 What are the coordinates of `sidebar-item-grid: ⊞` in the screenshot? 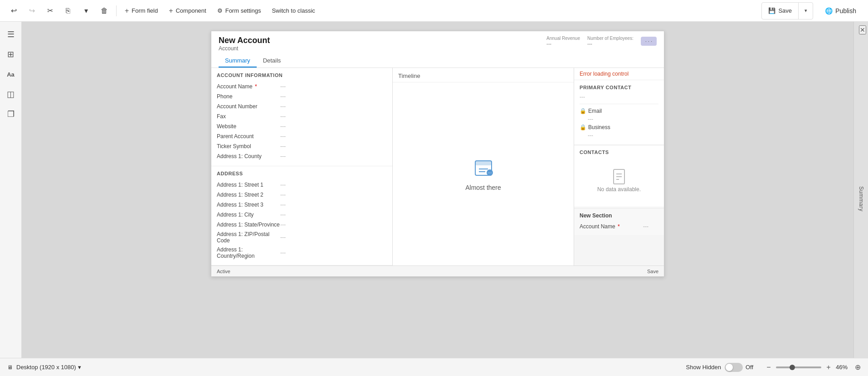 It's located at (11, 54).